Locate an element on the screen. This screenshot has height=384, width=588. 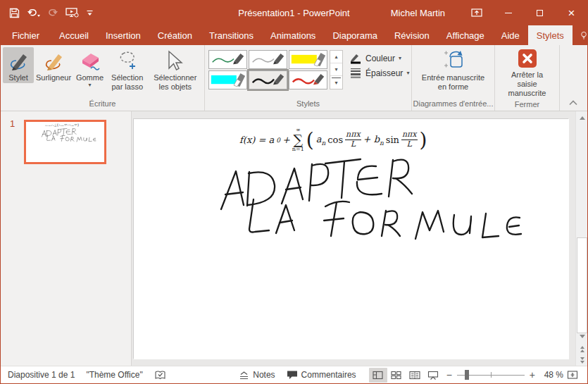
tab-creation: Création is located at coordinates (175, 35).